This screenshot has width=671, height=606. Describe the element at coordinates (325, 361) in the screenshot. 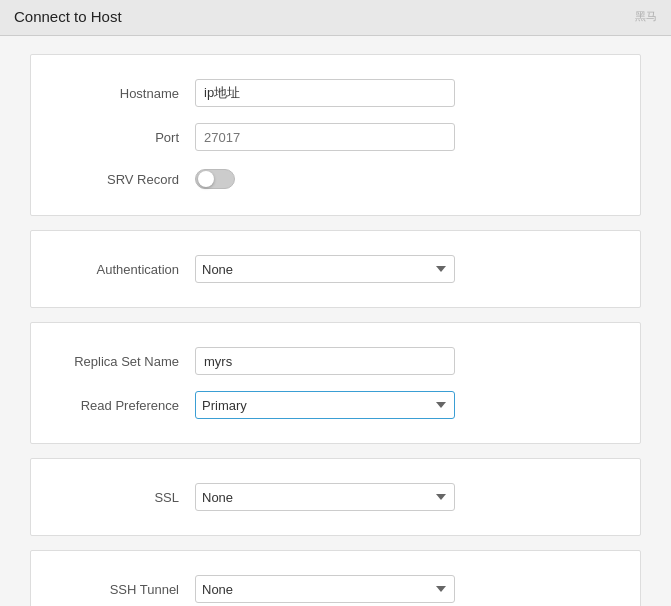

I see `replica-set-input` at that location.